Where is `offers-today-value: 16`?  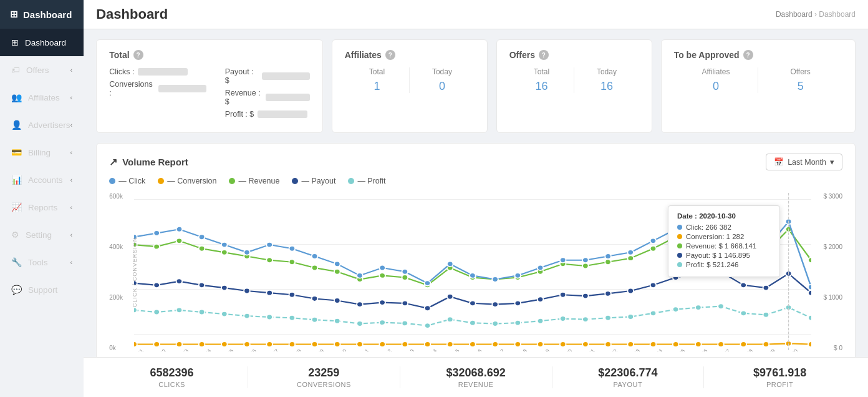
offers-today-value: 16 is located at coordinates (606, 86).